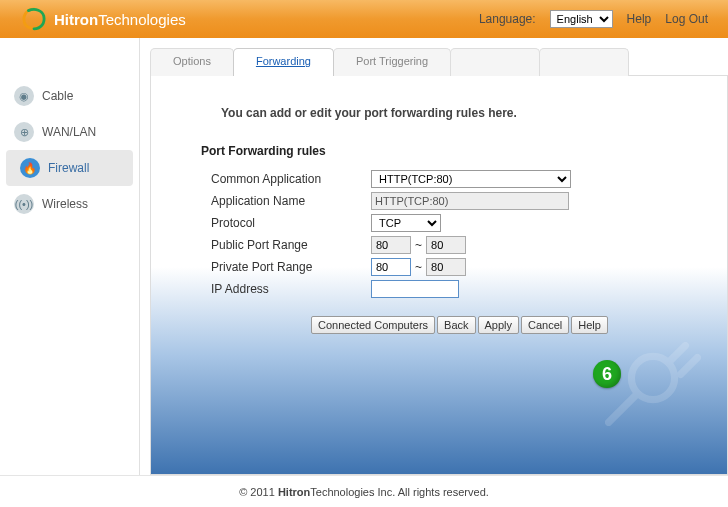 The width and height of the screenshot is (728, 507). I want to click on footer: © 2011 HitronTechnologies Inc. All right…, so click(364, 491).